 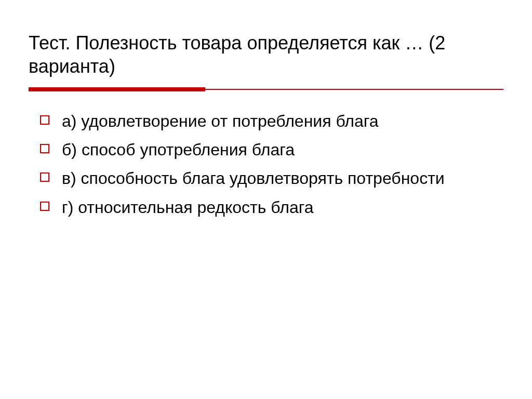 What do you see at coordinates (272, 179) in the screenshot?
I see `list-item: в) способность блага удовлетворять потре…` at bounding box center [272, 179].